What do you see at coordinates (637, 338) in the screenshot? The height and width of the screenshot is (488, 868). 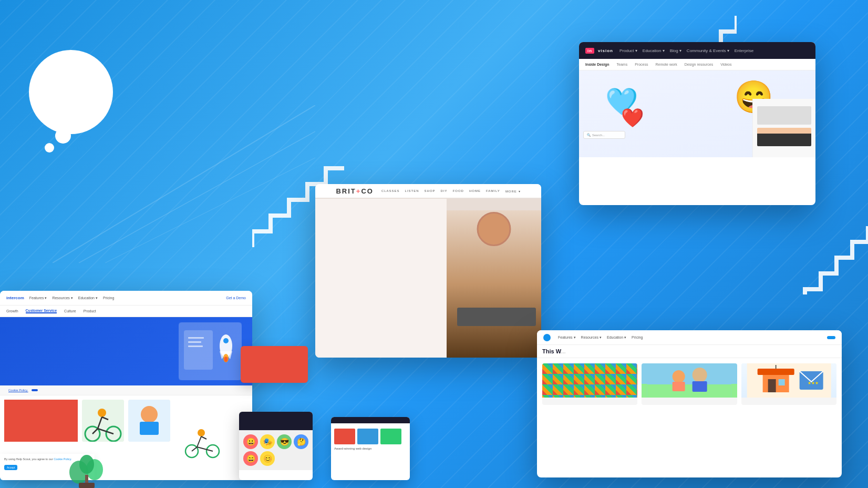 I see `helpscout-pricing: Pricing` at bounding box center [637, 338].